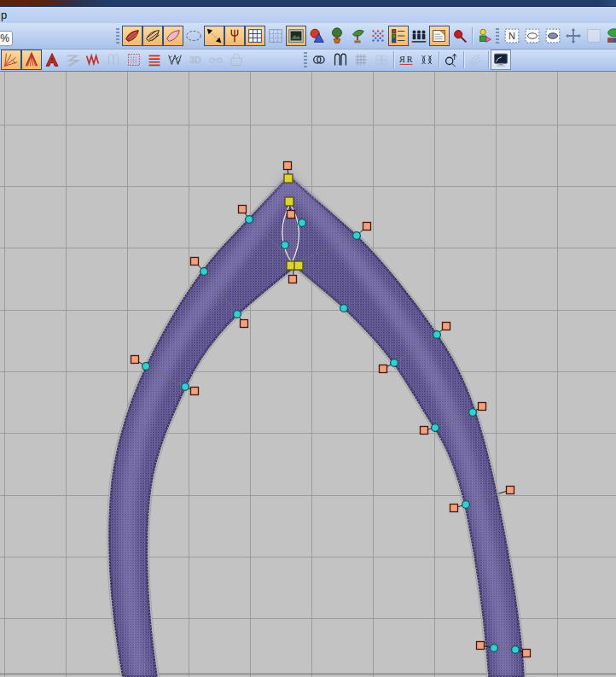  What do you see at coordinates (410, 60) in the screenshot?
I see `svg-text: R` at bounding box center [410, 60].